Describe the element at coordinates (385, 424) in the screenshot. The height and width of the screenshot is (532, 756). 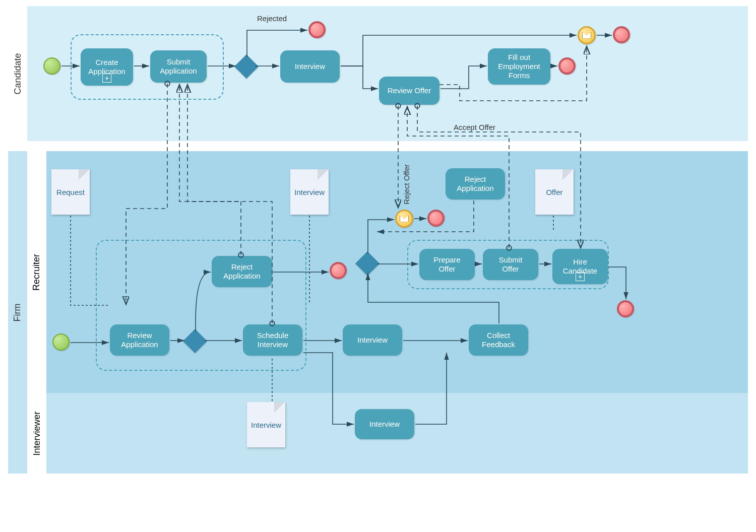
I see `task-interview-interviewer: Interview` at that location.